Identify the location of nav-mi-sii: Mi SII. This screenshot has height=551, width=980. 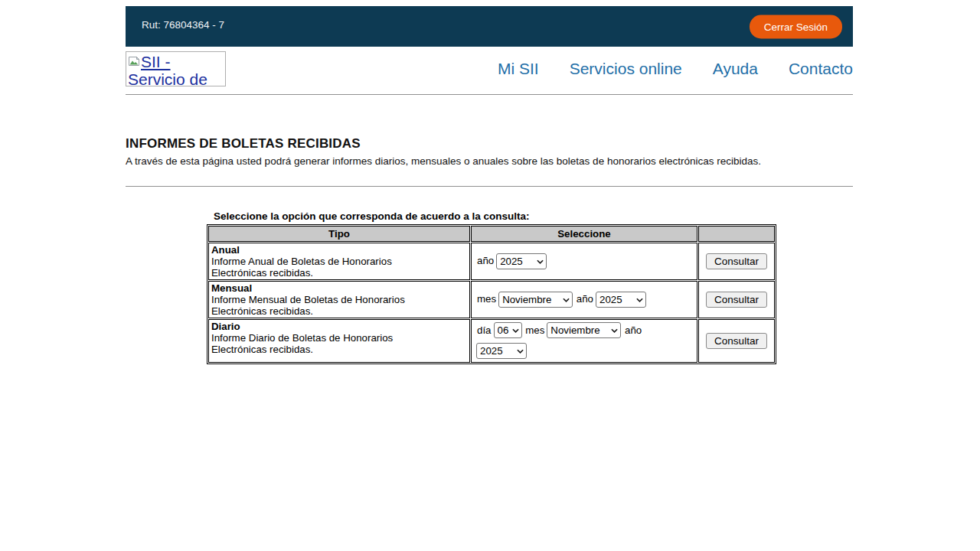
(518, 69).